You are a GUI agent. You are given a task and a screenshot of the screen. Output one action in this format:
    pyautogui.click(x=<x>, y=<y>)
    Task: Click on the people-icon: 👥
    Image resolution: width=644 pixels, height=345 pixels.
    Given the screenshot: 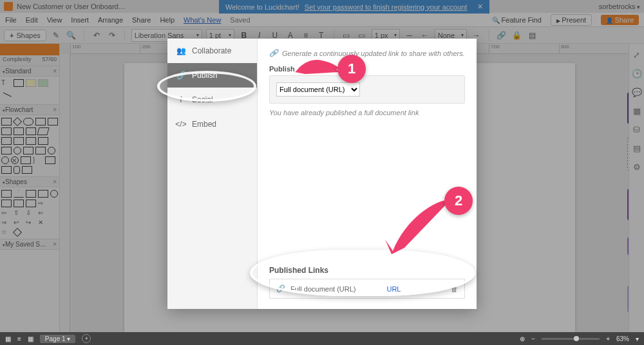 What is the action you would take?
    pyautogui.click(x=181, y=51)
    